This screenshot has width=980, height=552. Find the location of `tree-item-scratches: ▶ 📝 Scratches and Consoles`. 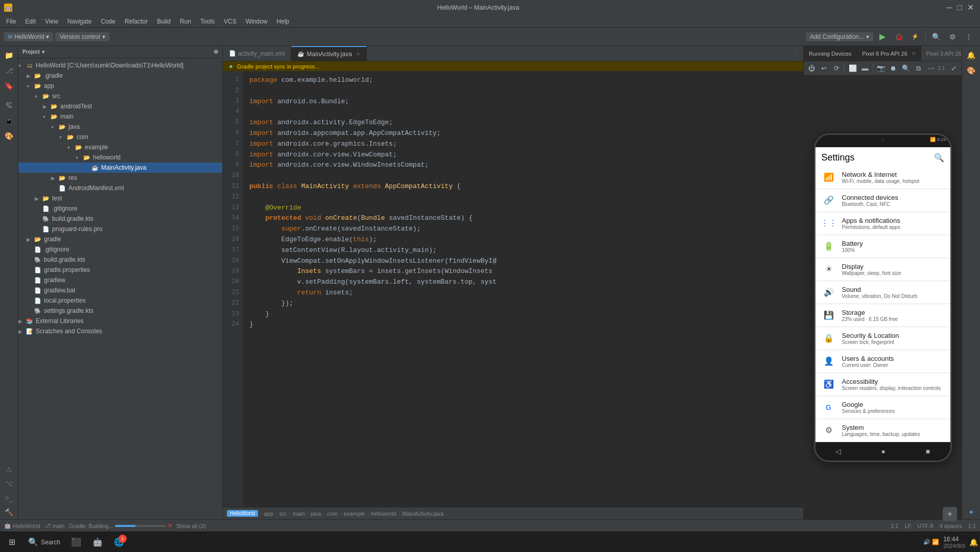

tree-item-scratches: ▶ 📝 Scratches and Consoles is located at coordinates (121, 331).